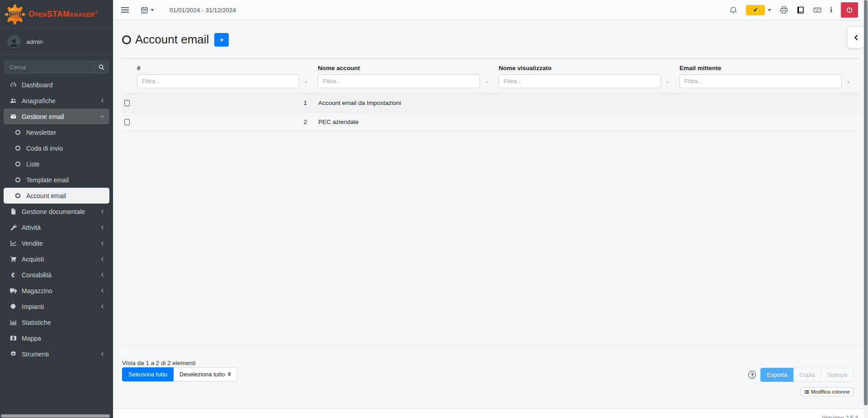 The height and width of the screenshot is (418, 868). Describe the element at coordinates (148, 375) in the screenshot. I see `select-all-button: Seleziona tutto` at that location.